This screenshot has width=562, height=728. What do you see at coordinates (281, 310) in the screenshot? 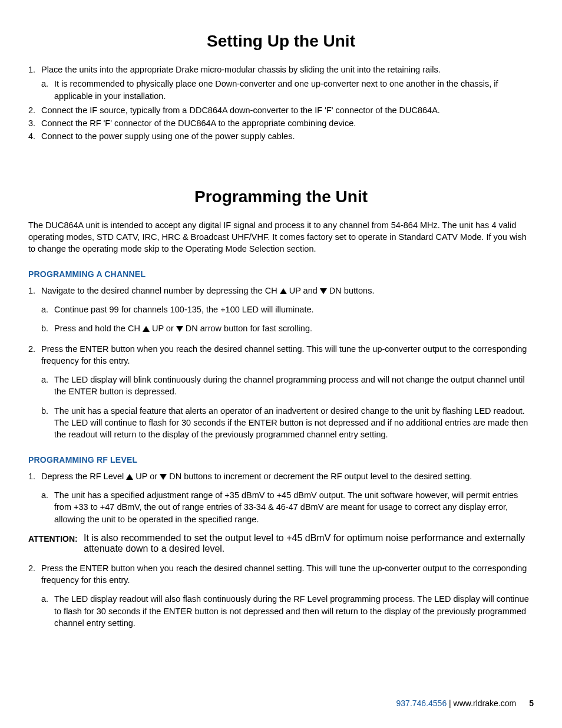
I see `channel-item-1: Navigate to the desired channel number b…` at bounding box center [281, 310].